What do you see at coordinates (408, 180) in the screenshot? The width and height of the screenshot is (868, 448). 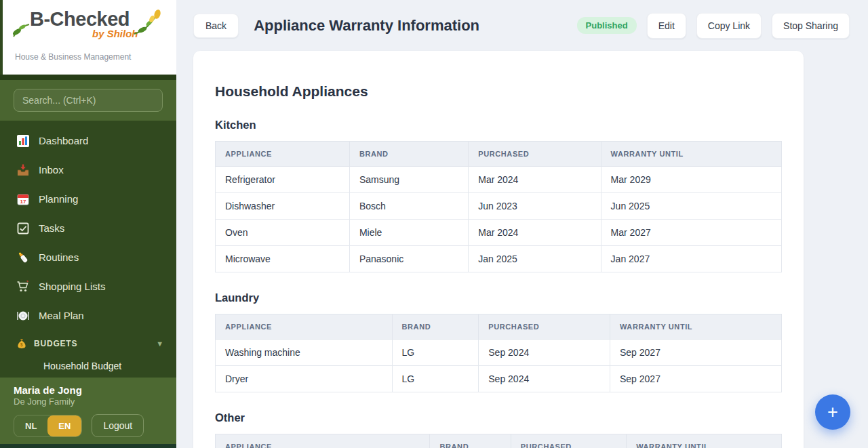 I see `table-cell: Samsung` at bounding box center [408, 180].